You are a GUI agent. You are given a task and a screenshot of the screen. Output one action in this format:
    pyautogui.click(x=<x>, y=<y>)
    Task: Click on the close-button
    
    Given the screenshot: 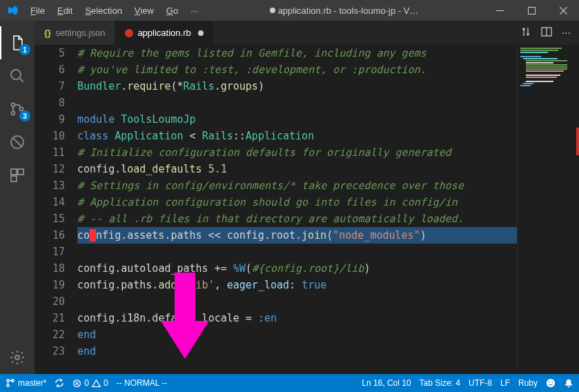 What is the action you would take?
    pyautogui.click(x=563, y=10)
    